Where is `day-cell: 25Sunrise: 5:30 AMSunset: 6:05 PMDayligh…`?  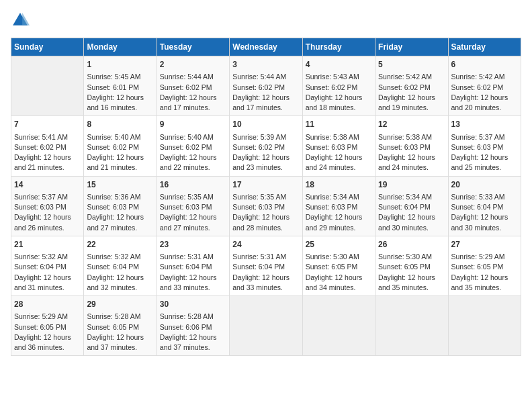
day-cell: 25Sunrise: 5:30 AMSunset: 6:05 PMDayligh… is located at coordinates (339, 266).